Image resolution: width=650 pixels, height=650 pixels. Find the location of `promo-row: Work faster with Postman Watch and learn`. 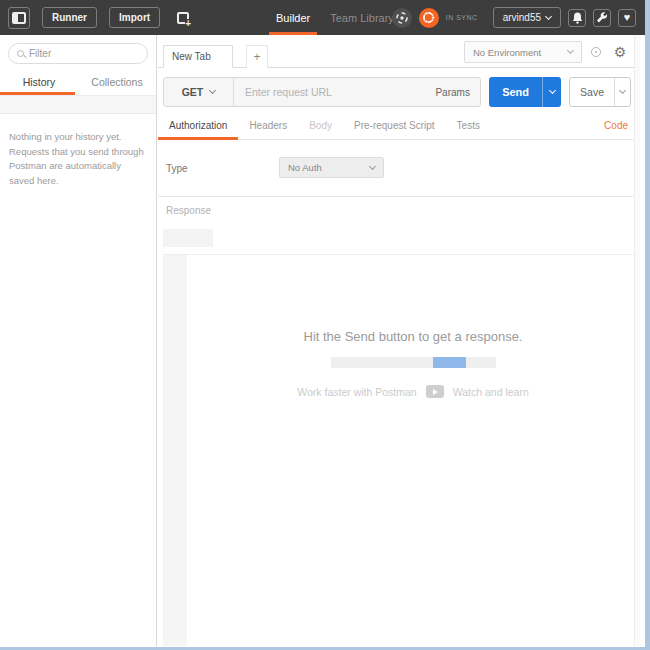

promo-row: Work faster with Postman Watch and learn is located at coordinates (413, 392).